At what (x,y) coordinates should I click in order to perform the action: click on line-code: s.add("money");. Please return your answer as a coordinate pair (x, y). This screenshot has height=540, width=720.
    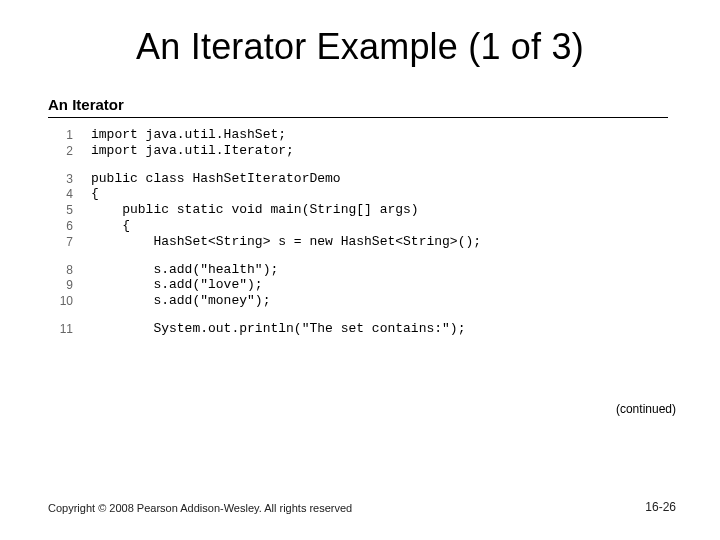
    Looking at the image, I should click on (286, 302).